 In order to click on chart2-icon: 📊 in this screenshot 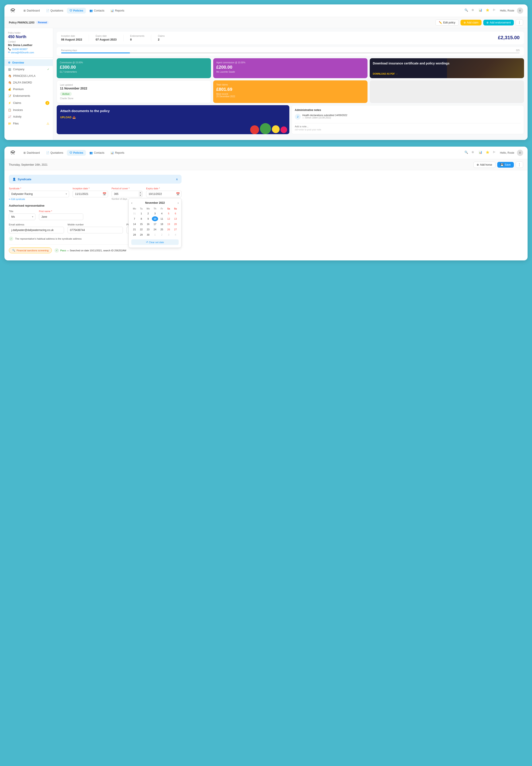, I will do `click(481, 153)`.